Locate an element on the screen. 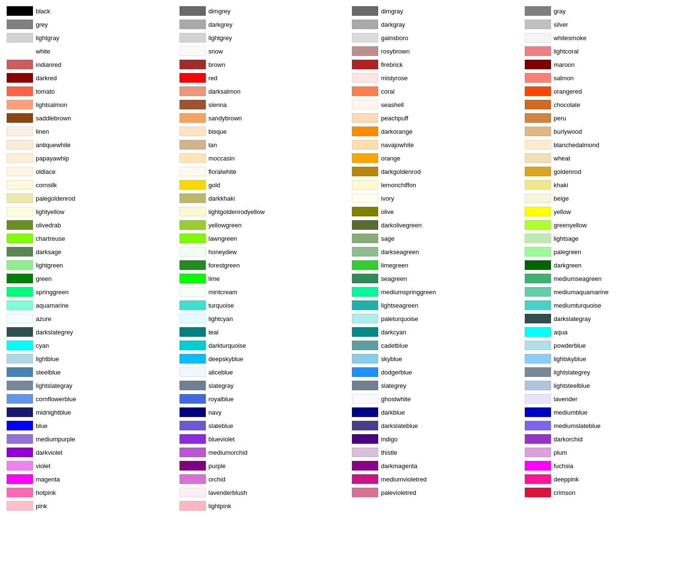  color-item: burlywood is located at coordinates (609, 131).